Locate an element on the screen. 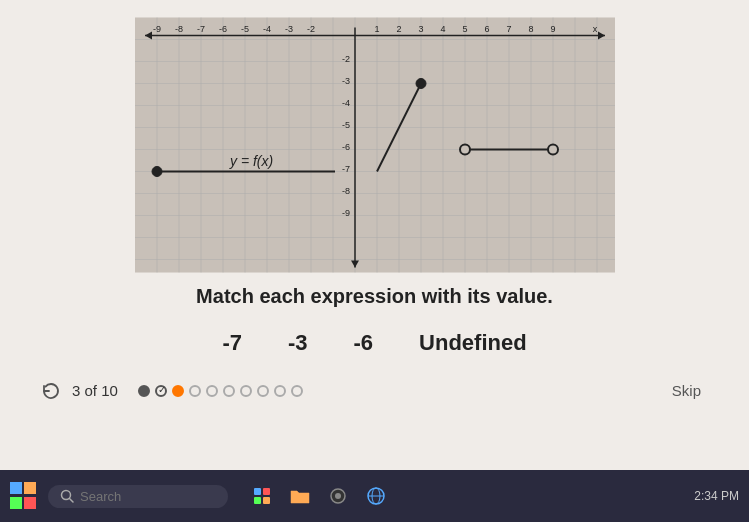 This screenshot has width=749, height=522. bottom-bar: 3 of 10 Skip is located at coordinates (374, 390).